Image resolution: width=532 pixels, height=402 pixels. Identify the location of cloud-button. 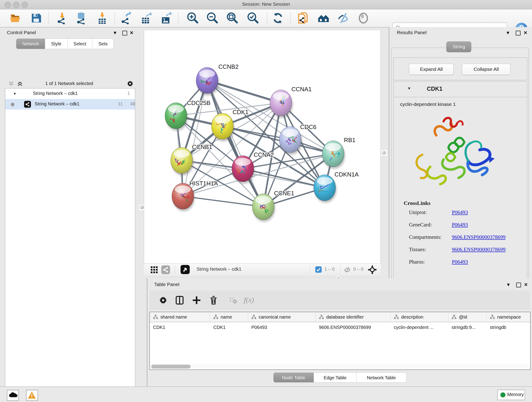
(13, 396).